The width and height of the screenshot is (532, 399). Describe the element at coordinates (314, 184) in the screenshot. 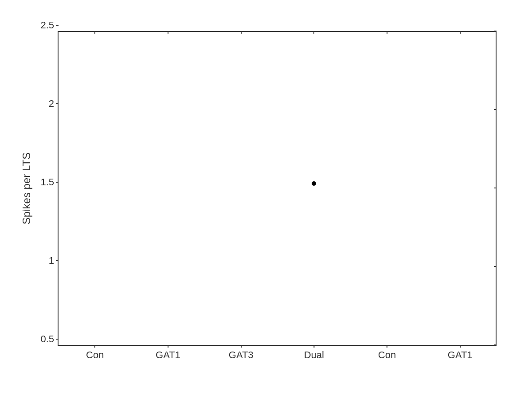

I see `data-point-dual-1.5` at that location.